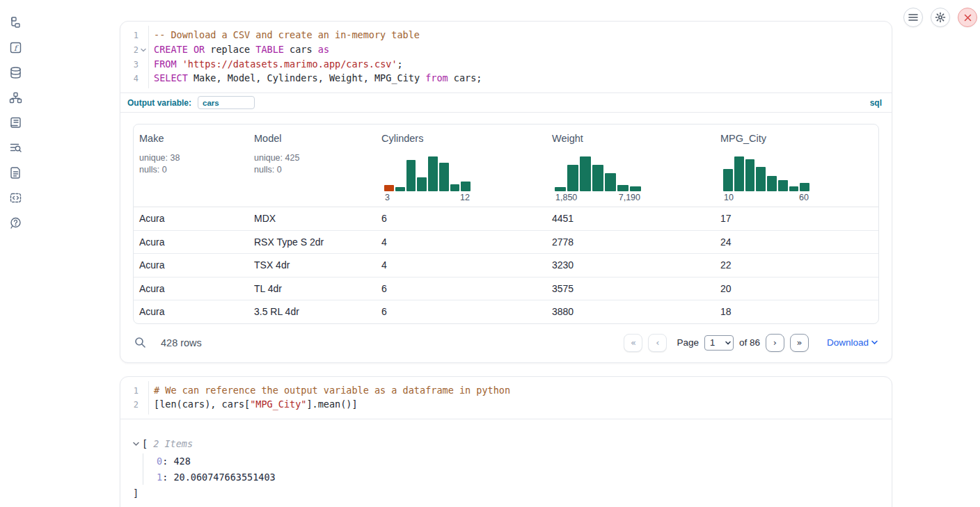  I want to click on notebook-controls, so click(940, 17).